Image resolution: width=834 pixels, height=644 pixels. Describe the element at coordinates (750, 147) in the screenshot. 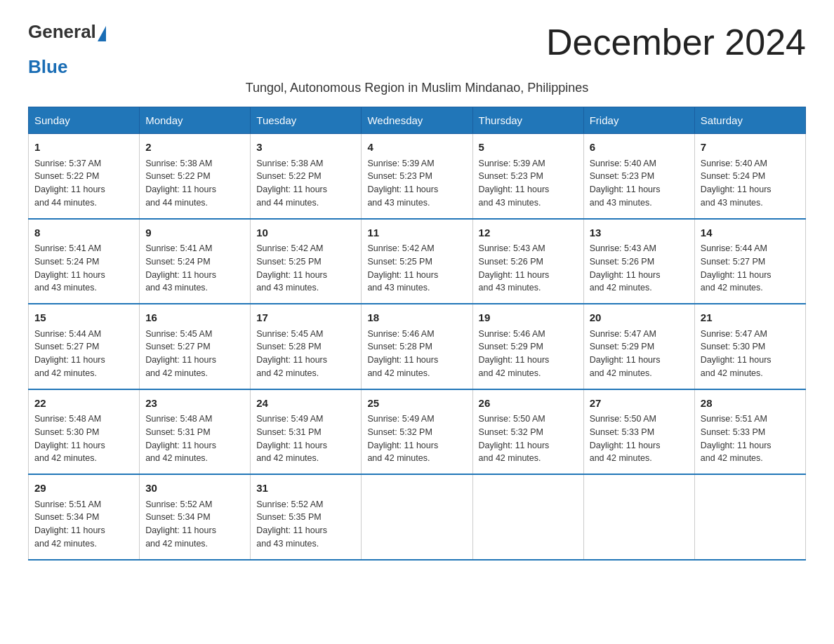

I see `day-number: 7` at that location.